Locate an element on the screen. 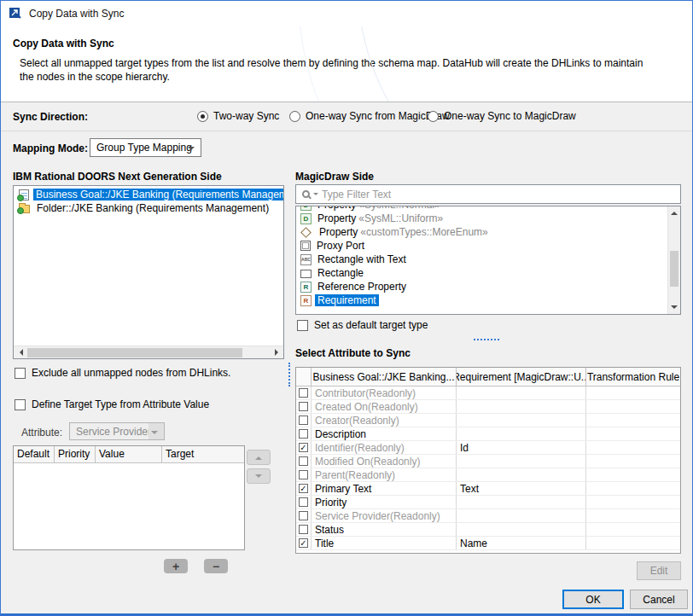 The width and height of the screenshot is (693, 616). sync-direction-row: Sync Direction: Two-way Sync One-way Syn… is located at coordinates (346, 118).